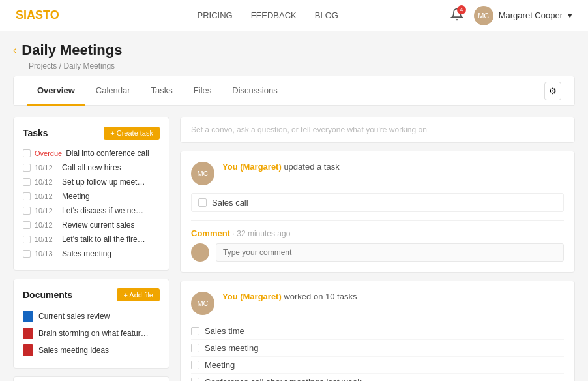 This screenshot has width=588, height=381. I want to click on tabs-card: Overview Calendar Tasks Files Discussion…, so click(294, 91).